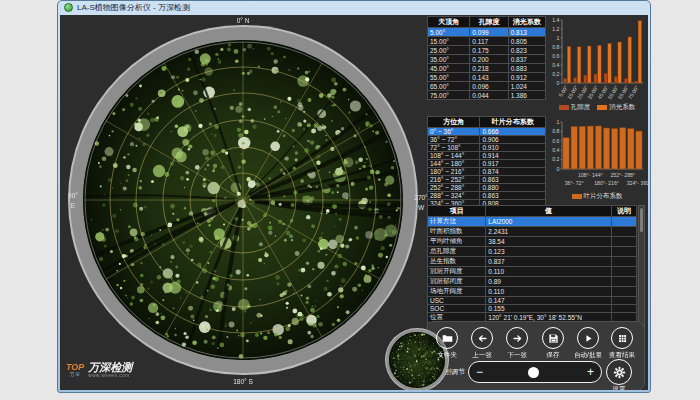 The image size is (700, 400). Describe the element at coordinates (549, 309) in the screenshot. I see `table-cell: 0.155` at that location.